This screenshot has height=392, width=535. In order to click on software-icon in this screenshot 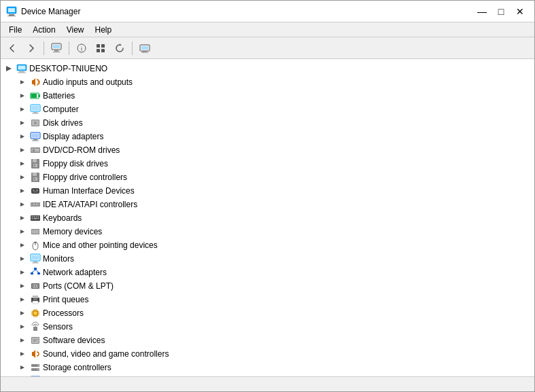, I will do `click(35, 340)`.